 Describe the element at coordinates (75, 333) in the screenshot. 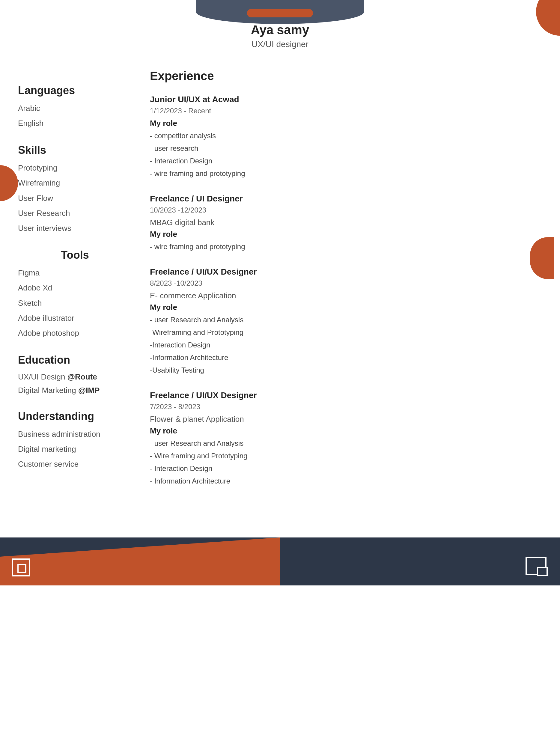

I see `tool-adobe-photoshop: Adobe photoshop` at that location.